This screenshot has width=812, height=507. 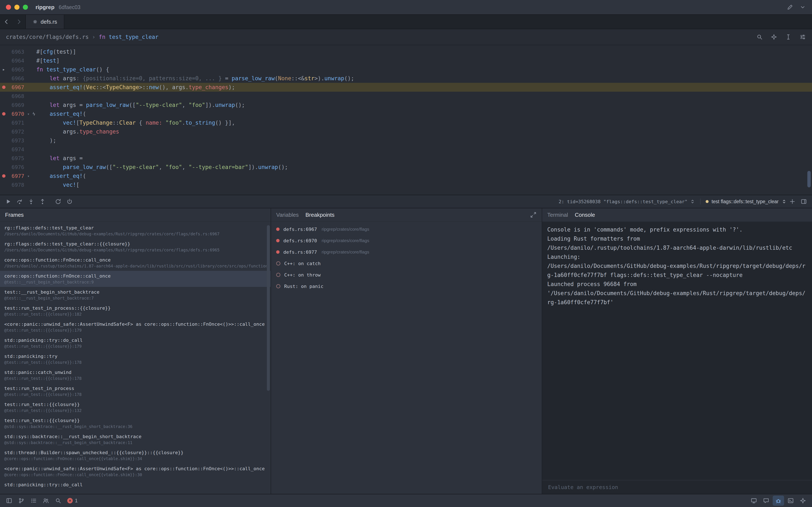 What do you see at coordinates (16, 96) in the screenshot?
I see `line-number: 6968` at bounding box center [16, 96].